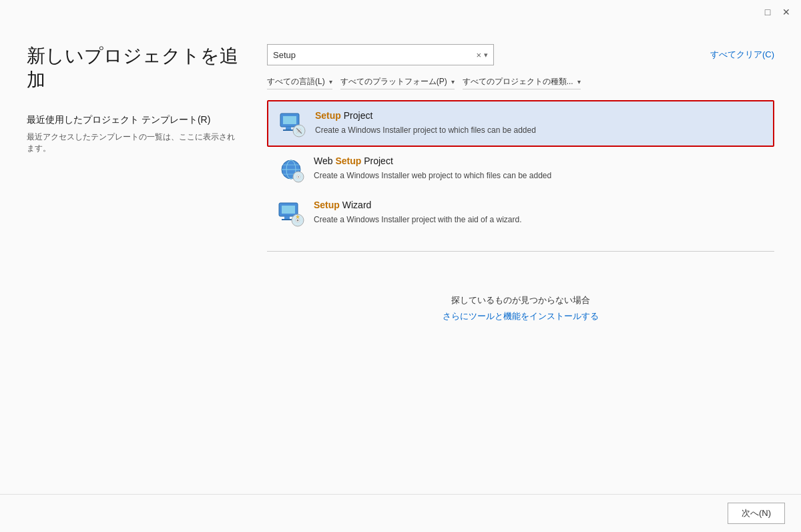 The image size is (801, 532). I want to click on language-filter-label: すべての言語(L), so click(296, 81).